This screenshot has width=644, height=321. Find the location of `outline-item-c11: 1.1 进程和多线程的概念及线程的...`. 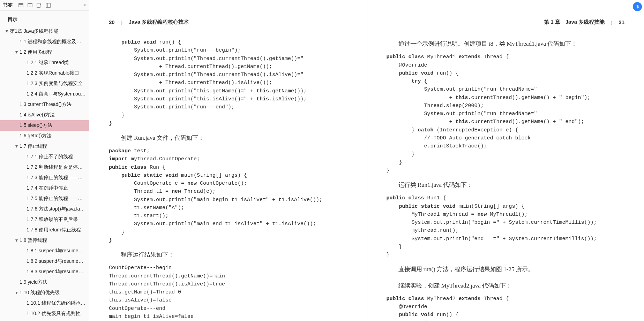

outline-item-c11: 1.1 进程和多线程的概念及线程的... is located at coordinates (45, 42).